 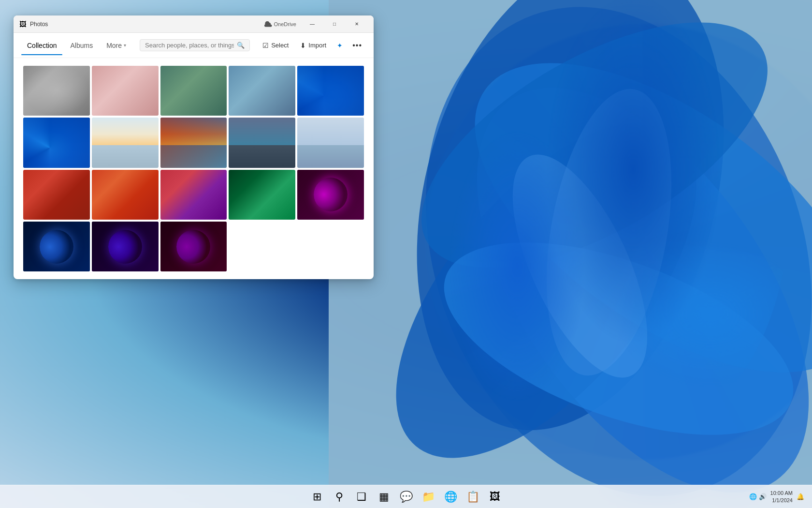 What do you see at coordinates (763, 496) in the screenshot?
I see `volume-icon: 🔊` at bounding box center [763, 496].